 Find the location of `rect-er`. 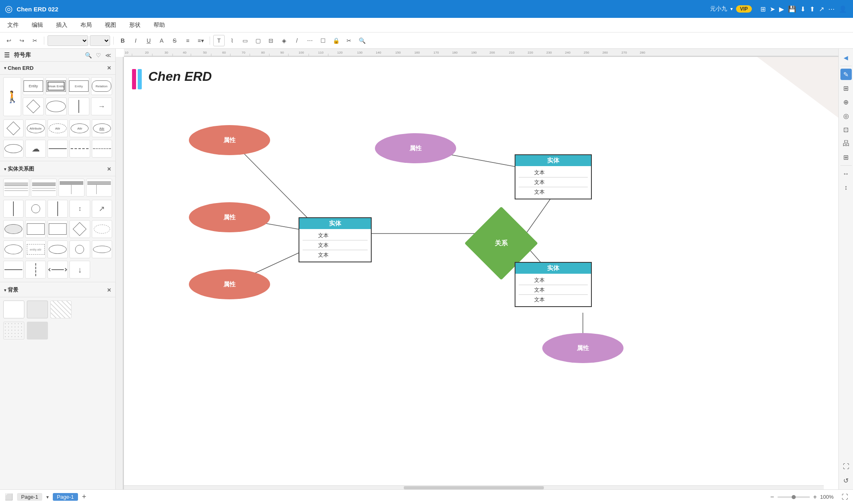

rect-er is located at coordinates (35, 229).